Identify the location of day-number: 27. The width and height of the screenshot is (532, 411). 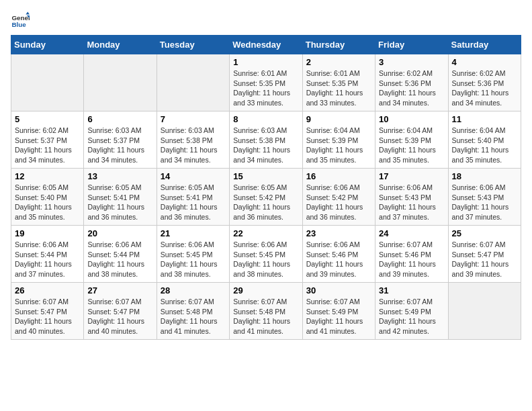
(120, 290).